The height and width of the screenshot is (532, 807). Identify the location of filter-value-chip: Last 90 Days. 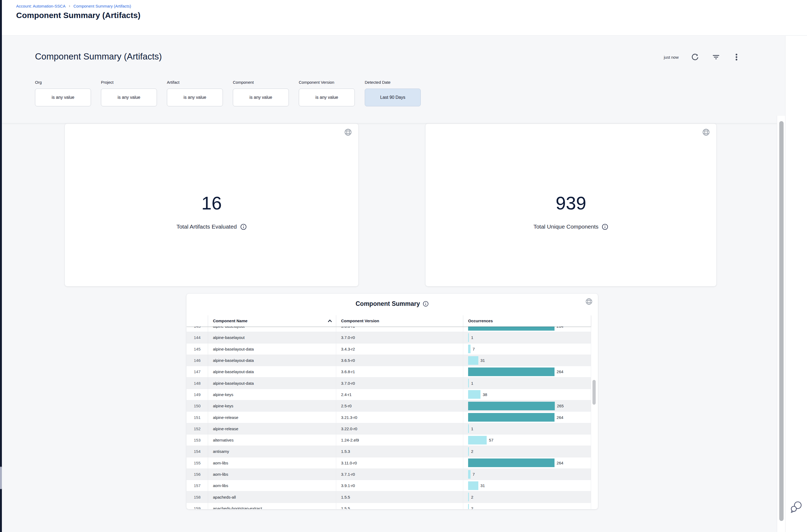
(393, 97).